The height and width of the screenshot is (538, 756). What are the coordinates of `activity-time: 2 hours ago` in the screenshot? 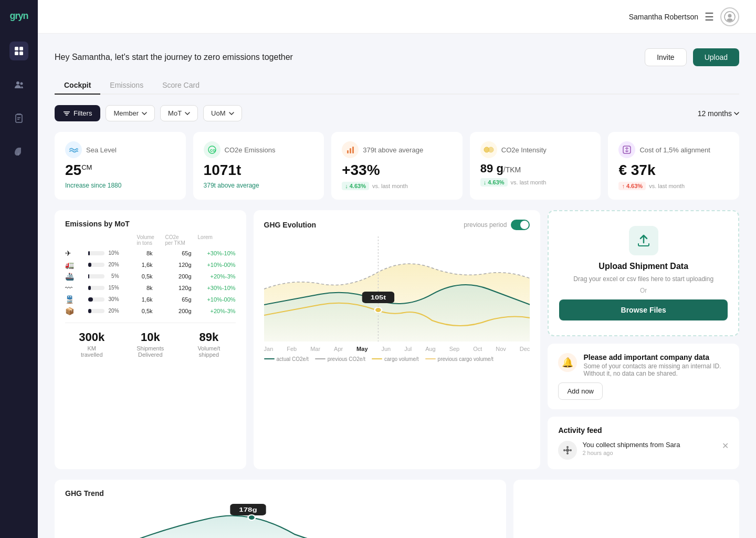 It's located at (631, 453).